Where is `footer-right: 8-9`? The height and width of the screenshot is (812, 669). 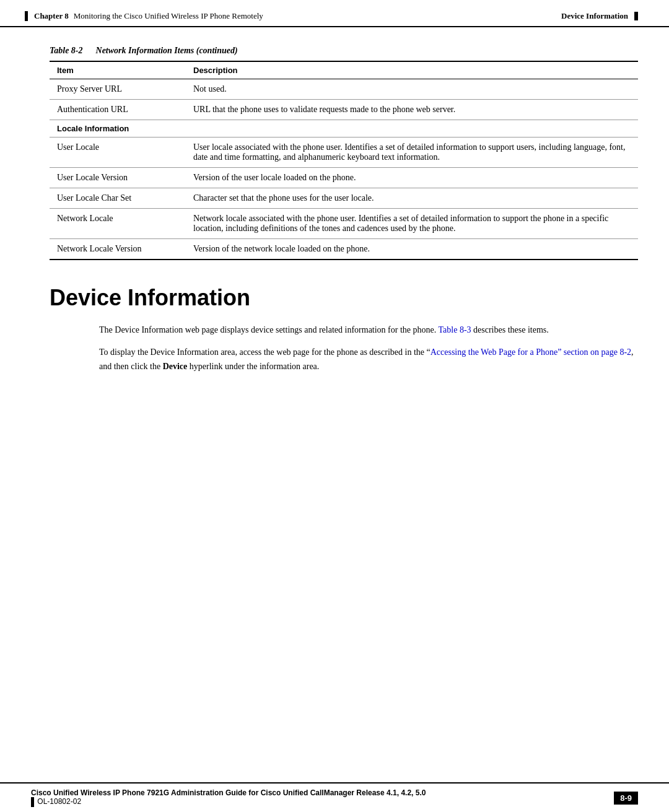
footer-right: 8-9 is located at coordinates (626, 798).